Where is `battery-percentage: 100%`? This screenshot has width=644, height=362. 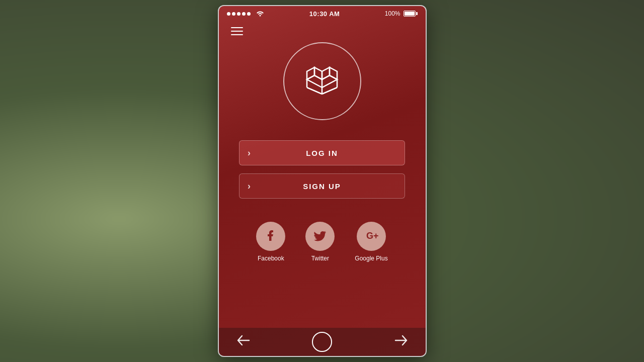
battery-percentage: 100% is located at coordinates (392, 14).